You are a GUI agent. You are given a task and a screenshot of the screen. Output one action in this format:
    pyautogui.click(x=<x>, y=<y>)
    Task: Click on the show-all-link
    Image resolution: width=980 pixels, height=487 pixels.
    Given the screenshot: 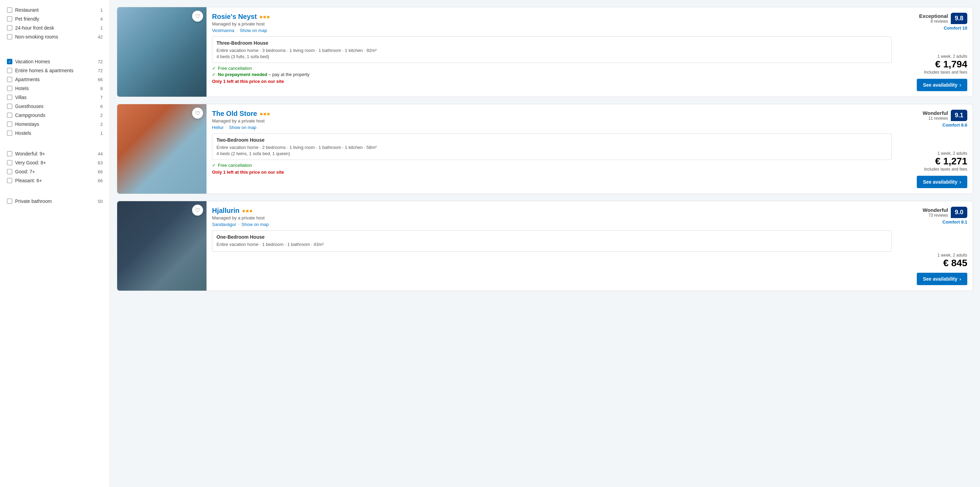 What is the action you would take?
    pyautogui.click(x=55, y=43)
    